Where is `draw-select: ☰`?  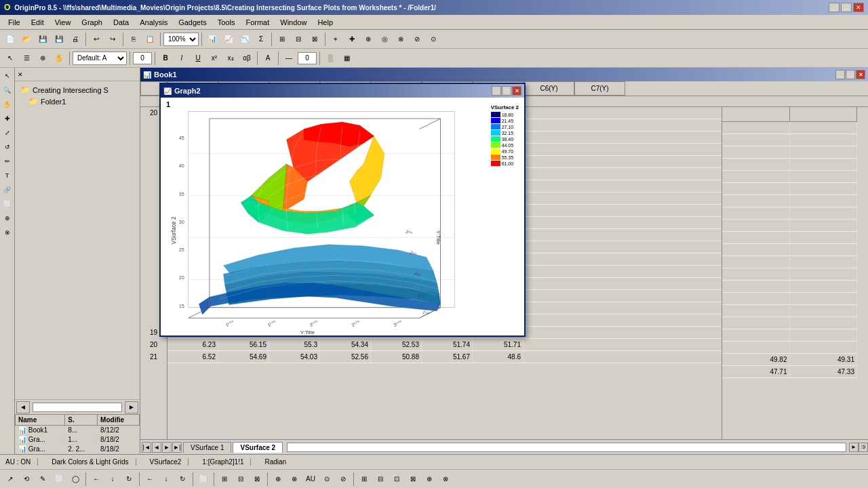 draw-select: ☰ is located at coordinates (26, 58).